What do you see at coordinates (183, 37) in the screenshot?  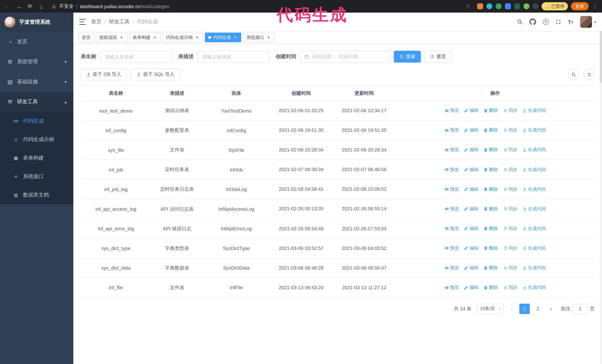 I see `tag-codegen-example: 代码生成示例 ×` at bounding box center [183, 37].